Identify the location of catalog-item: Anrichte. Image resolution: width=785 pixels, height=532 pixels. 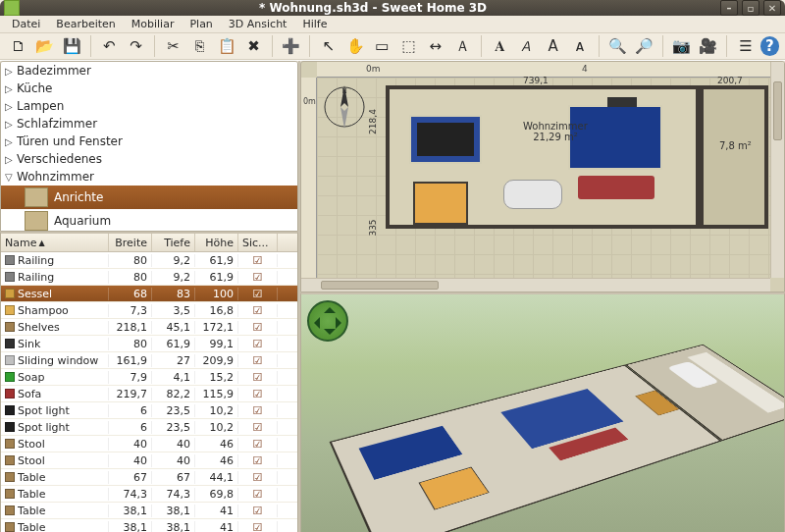
(149, 197).